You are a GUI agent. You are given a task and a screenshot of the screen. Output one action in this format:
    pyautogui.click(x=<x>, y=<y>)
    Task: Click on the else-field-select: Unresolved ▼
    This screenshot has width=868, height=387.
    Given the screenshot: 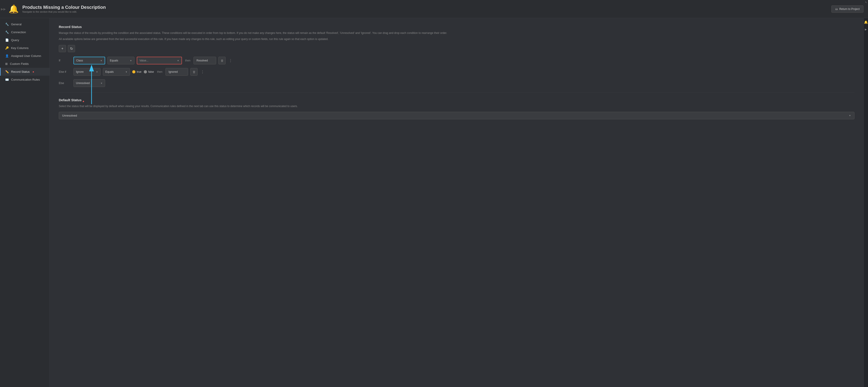 What is the action you would take?
    pyautogui.click(x=89, y=83)
    